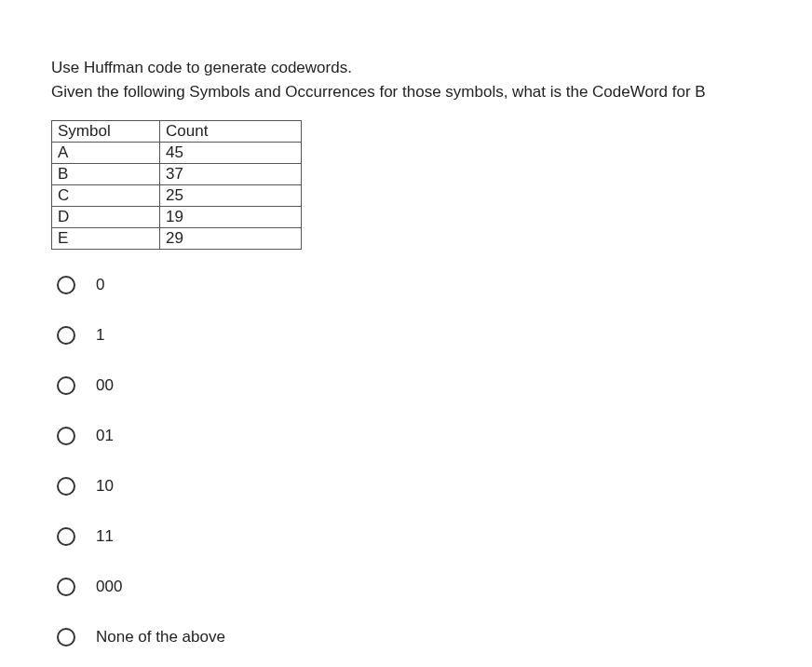 The image size is (812, 667). I want to click on option-label: 00, so click(104, 386).